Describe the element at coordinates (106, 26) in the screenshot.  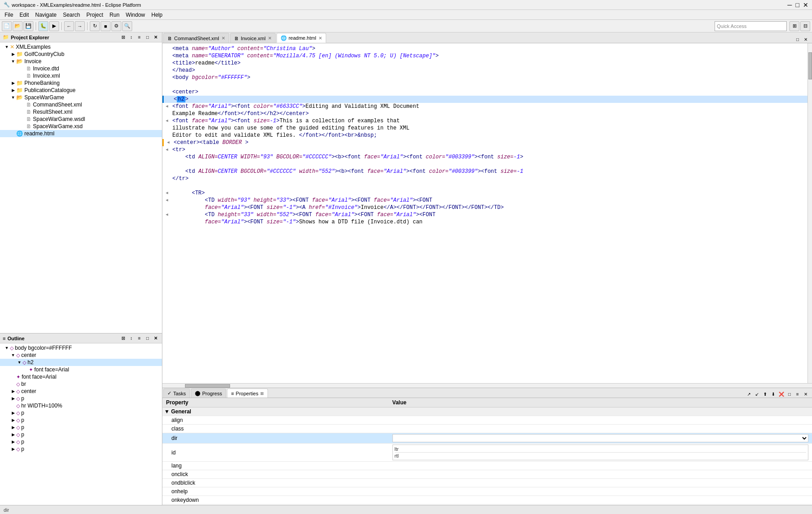
I see `toolbar-stop-btn: ■` at that location.